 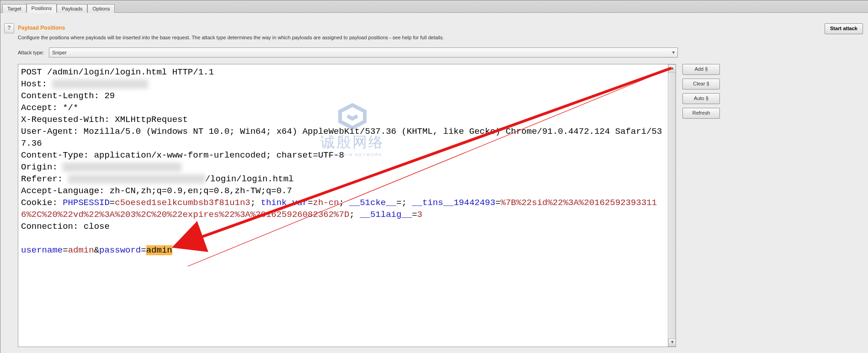 I want to click on cookie1-value: c5oesed1selkcumbsb3f81u1n3, so click(x=182, y=203).